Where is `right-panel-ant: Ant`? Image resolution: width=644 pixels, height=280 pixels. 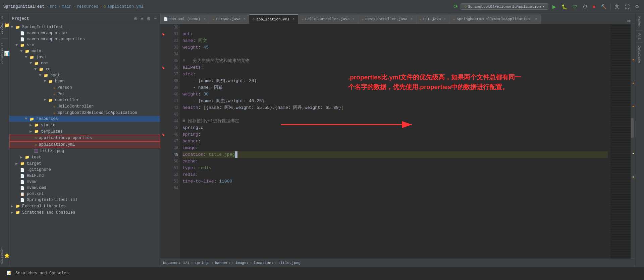
right-panel-ant: Ant is located at coordinates (639, 37).